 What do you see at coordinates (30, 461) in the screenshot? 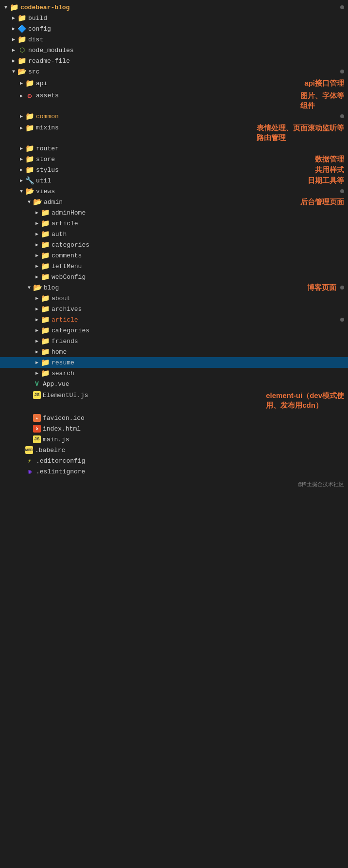
I see `editor-icon-file: ⚡` at bounding box center [30, 461].